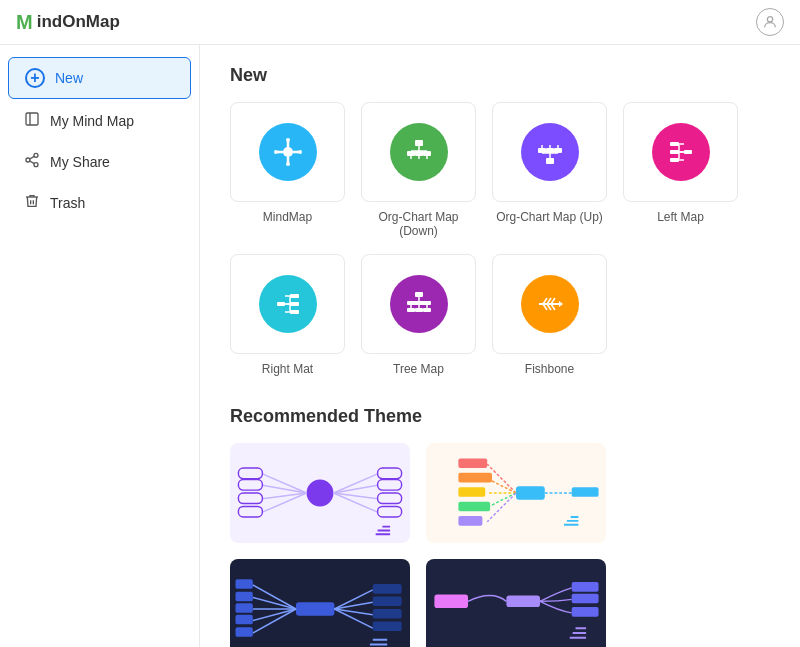 The image size is (800, 647). What do you see at coordinates (100, 162) in the screenshot?
I see `sidebar-item-myshare: My Share` at bounding box center [100, 162].